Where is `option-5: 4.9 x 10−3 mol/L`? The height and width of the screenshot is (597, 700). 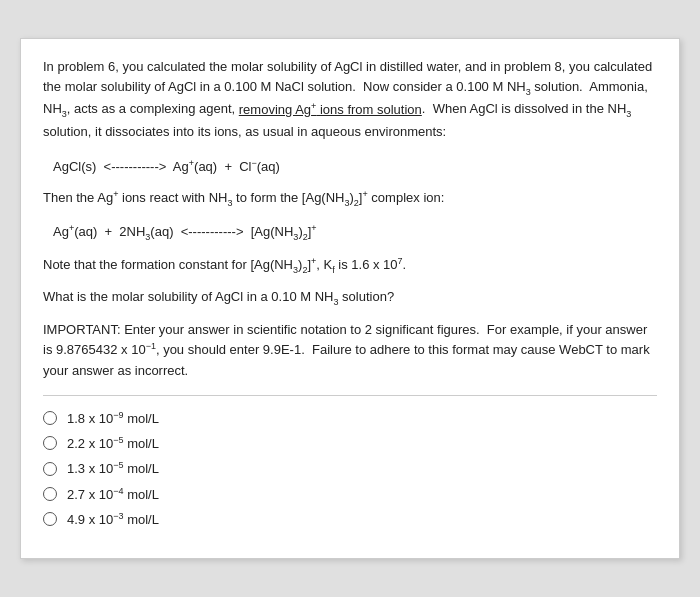 option-5: 4.9 x 10−3 mol/L is located at coordinates (350, 519).